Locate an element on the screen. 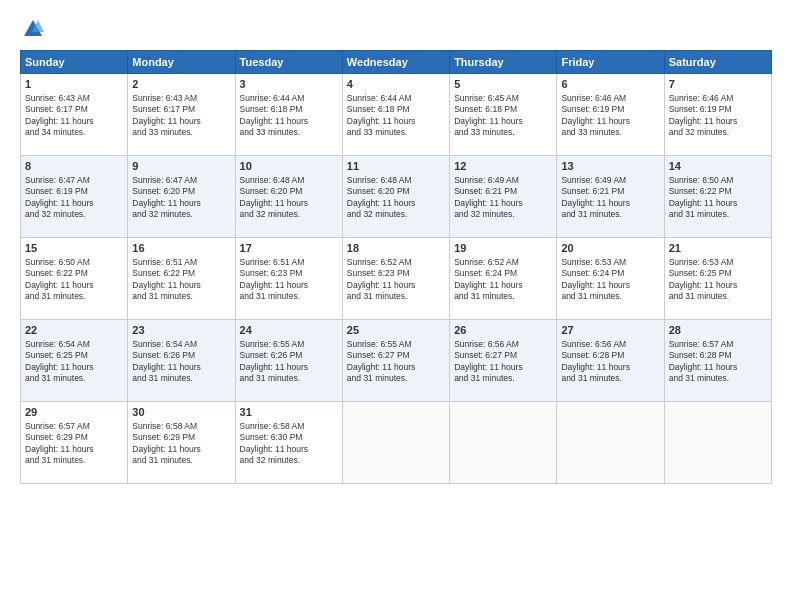 This screenshot has height=612, width=792. cell-info-line: Sunset: 6:28 PM is located at coordinates (718, 356).